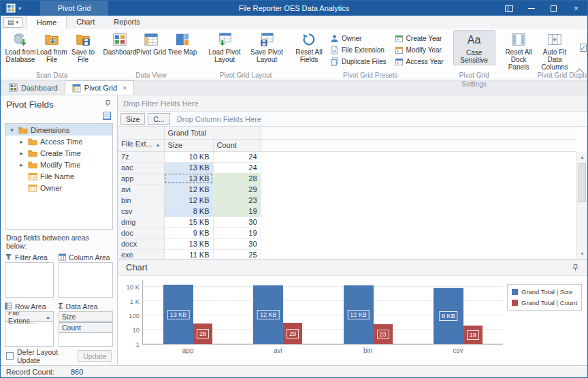 This screenshot has height=378, width=588. Describe the element at coordinates (141, 168) in the screenshot. I see `row-header-aac: aac` at that location.